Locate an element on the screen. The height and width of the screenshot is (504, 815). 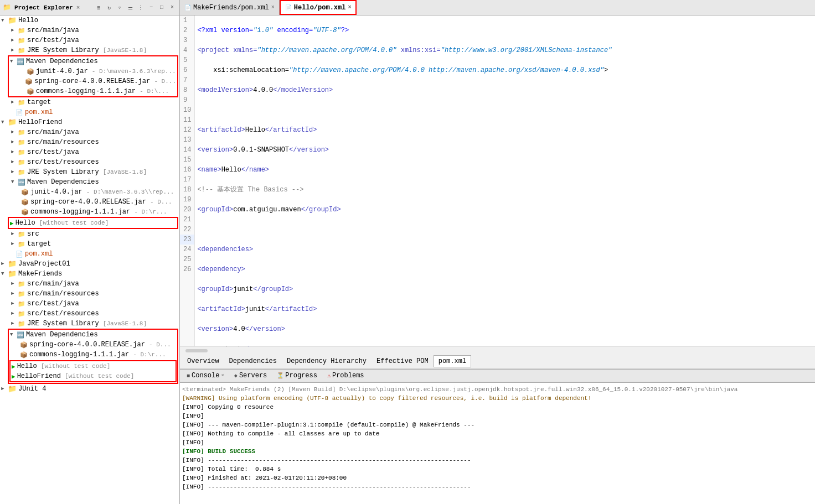
tree-src-test-java-mf: ► 📁 src/test/java is located at coordinates (90, 304).